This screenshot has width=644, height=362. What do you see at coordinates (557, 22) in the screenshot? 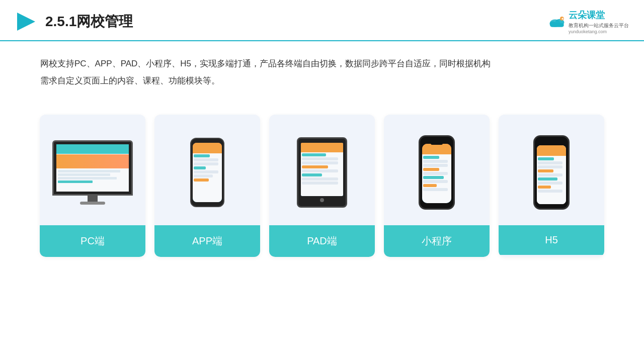
I see `cloud-icon: ✦` at bounding box center [557, 22].